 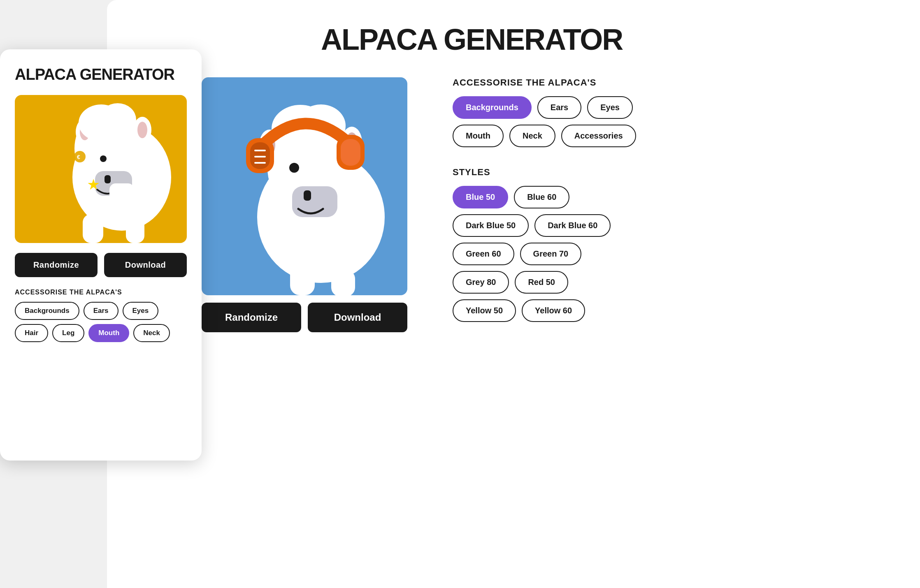 What do you see at coordinates (541, 197) in the screenshot?
I see `pill-blue60: Blue 60` at bounding box center [541, 197].